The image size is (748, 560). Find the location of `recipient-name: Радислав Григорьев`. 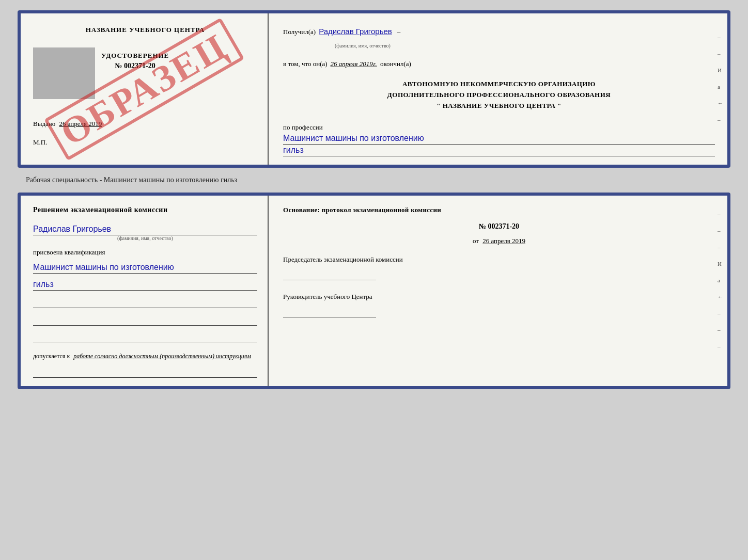

recipient-name: Радислав Григорьев is located at coordinates (355, 32).